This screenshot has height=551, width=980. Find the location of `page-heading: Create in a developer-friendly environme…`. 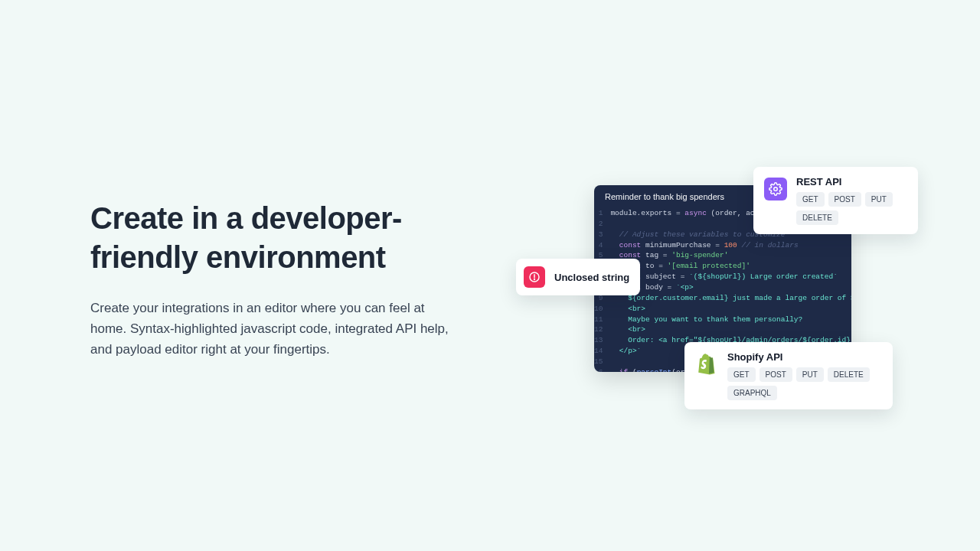

page-heading: Create in a developer-friendly environme… is located at coordinates (274, 238).